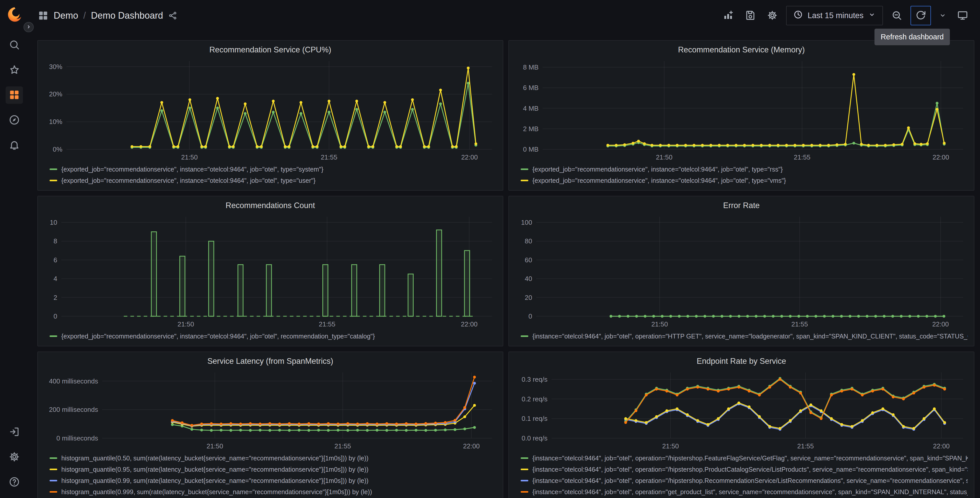 This screenshot has height=498, width=980. What do you see at coordinates (741, 410) in the screenshot?
I see `endpoint-rate-chart: 0.0 req/s0.1 req/s0.2 req/s0.3 req/s21:5…` at bounding box center [741, 410].